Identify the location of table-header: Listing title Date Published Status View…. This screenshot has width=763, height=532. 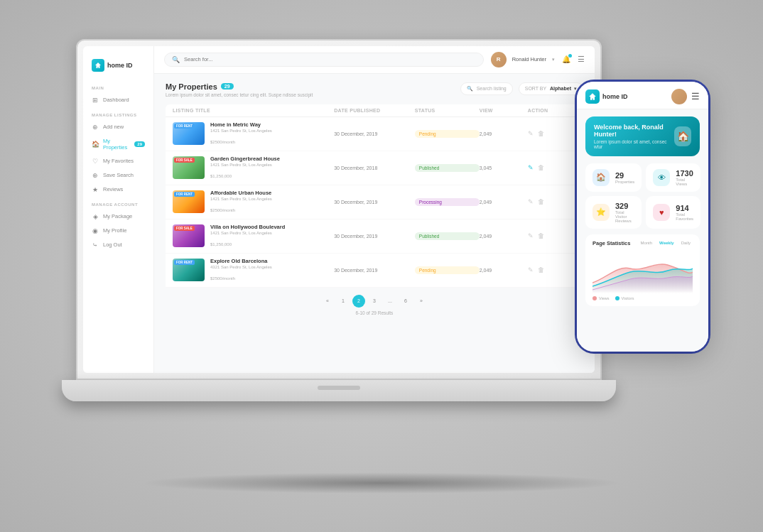
(374, 111).